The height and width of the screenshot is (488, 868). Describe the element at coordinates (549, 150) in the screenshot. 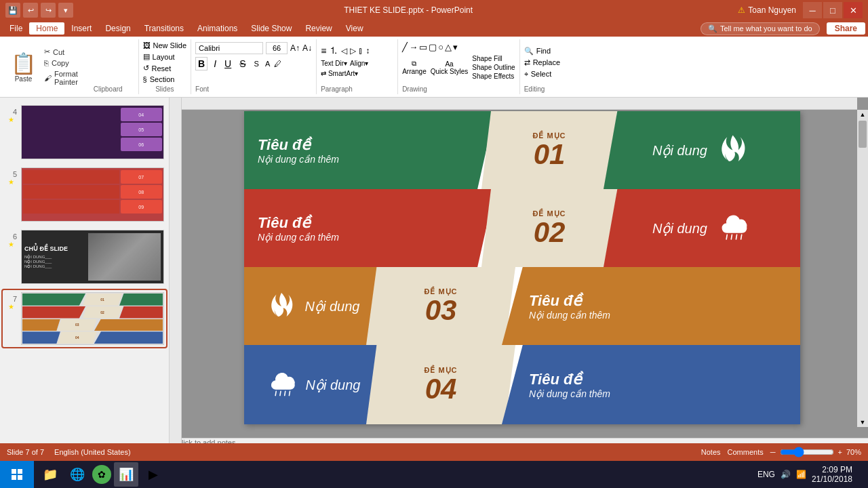

I see `row1-mid: ĐỀ MỤC 01` at that location.